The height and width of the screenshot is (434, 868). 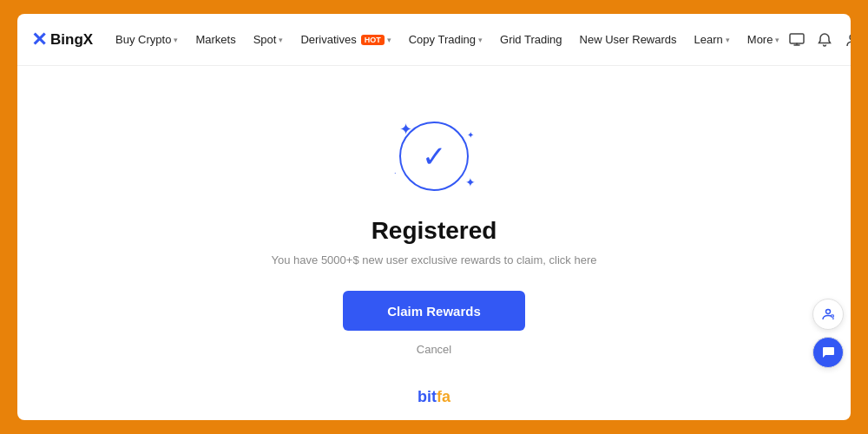 I want to click on registered-subtitle: You have 5000+$ new user exclusive rewar…, so click(x=434, y=260).